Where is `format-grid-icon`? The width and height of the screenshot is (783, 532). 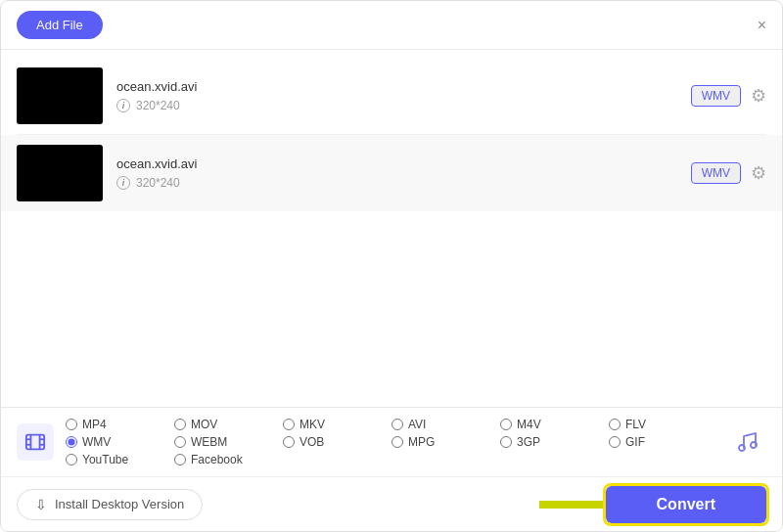
format-grid-icon is located at coordinates (35, 442).